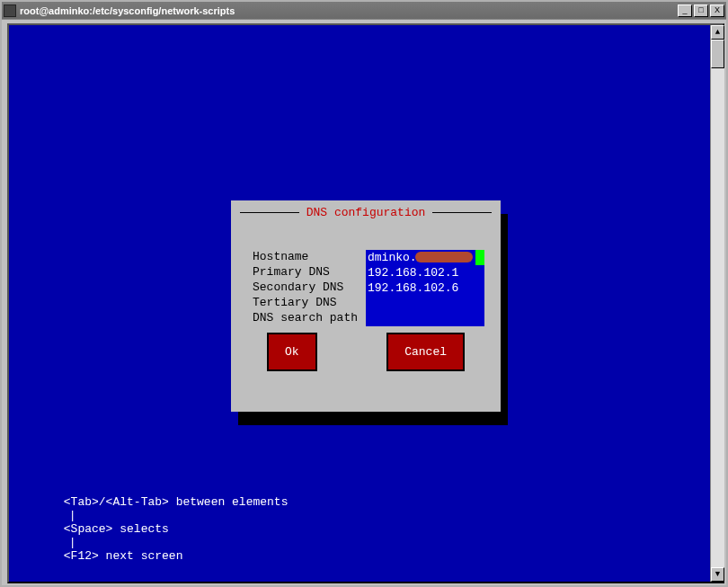 The image size is (728, 587). Describe the element at coordinates (717, 304) in the screenshot. I see `scrollbar-vertical: ▲ ▼` at that location.